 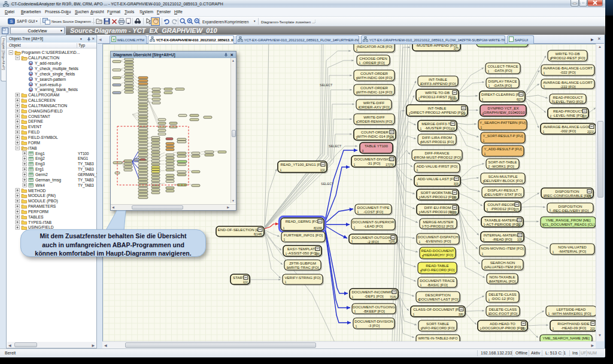 I want to click on svg-text: -222 [FO], so click(x=568, y=86).